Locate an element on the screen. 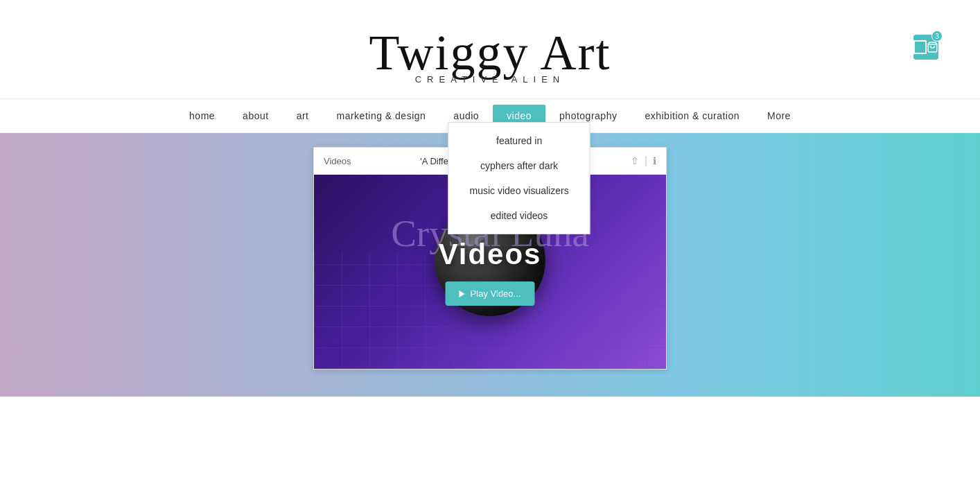  play-video-button: Play Video... is located at coordinates (491, 294).